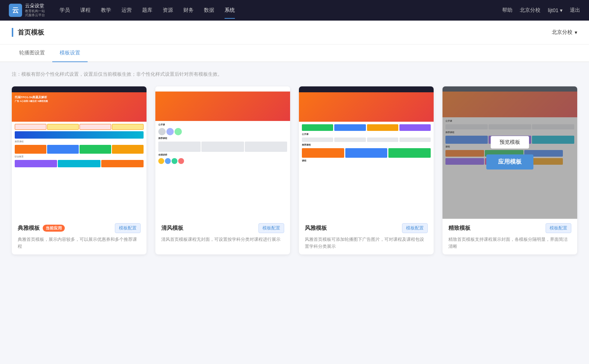  What do you see at coordinates (530, 10) in the screenshot?
I see `branch-link: 北京分校` at bounding box center [530, 10].